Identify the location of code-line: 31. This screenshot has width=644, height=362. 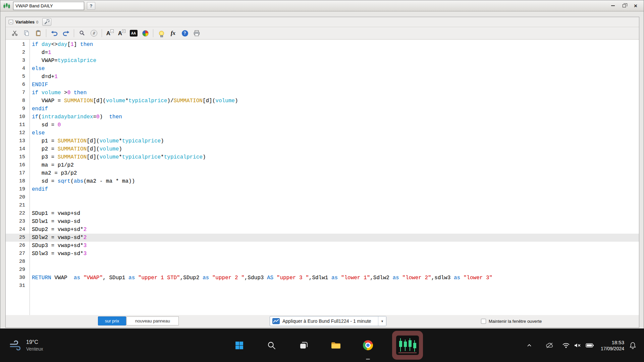
(322, 286).